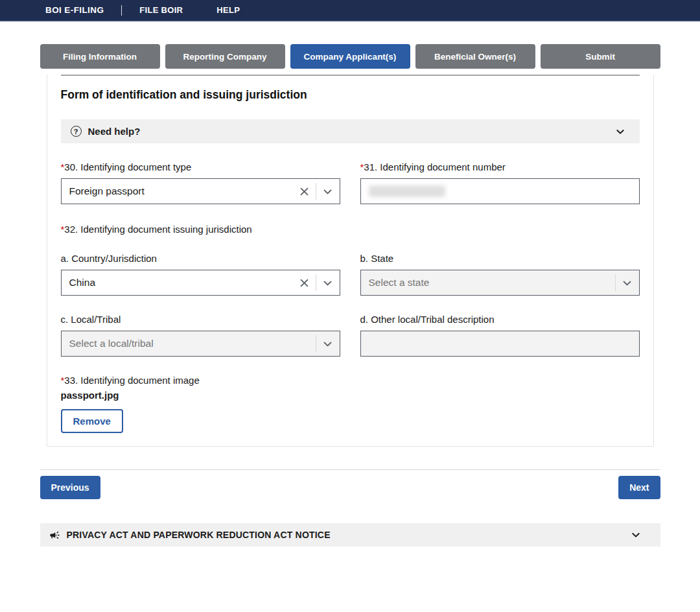 The image size is (700, 612). Describe the element at coordinates (350, 56) in the screenshot. I see `step-tabs: Filing Information Reporting Company Com…` at that location.